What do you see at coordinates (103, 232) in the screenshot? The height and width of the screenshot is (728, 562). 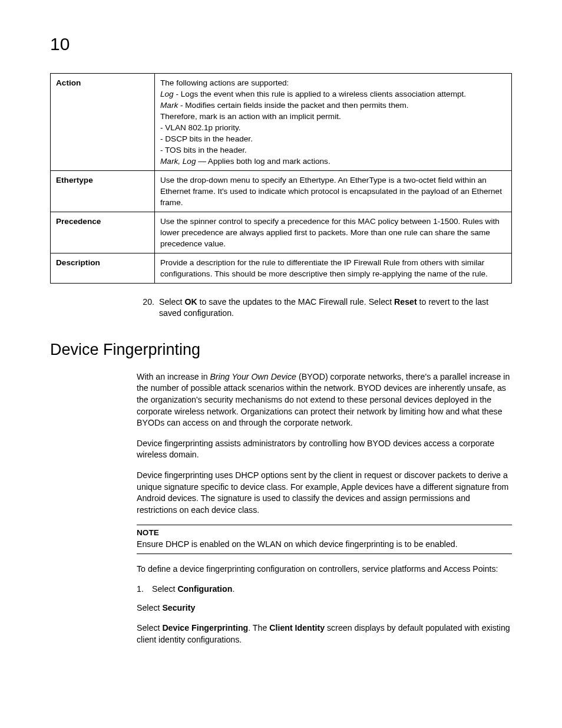 I see `term-cell: Precedence` at bounding box center [103, 232].